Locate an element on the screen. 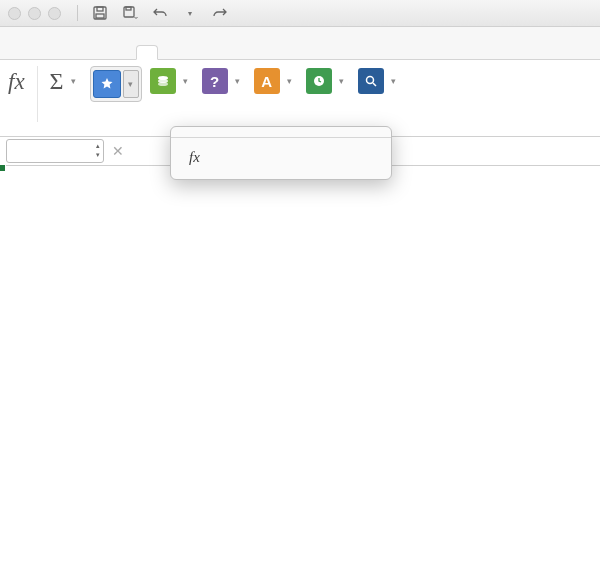 This screenshot has width=600, height=586. tab-page-layout is located at coordinates (104, 52).